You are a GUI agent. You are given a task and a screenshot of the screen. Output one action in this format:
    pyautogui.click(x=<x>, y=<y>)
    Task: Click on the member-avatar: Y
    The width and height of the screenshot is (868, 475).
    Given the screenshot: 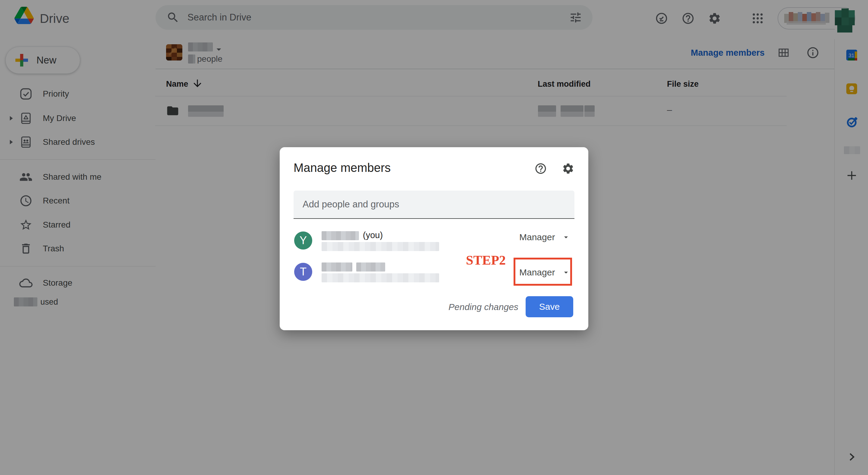 What is the action you would take?
    pyautogui.click(x=303, y=240)
    